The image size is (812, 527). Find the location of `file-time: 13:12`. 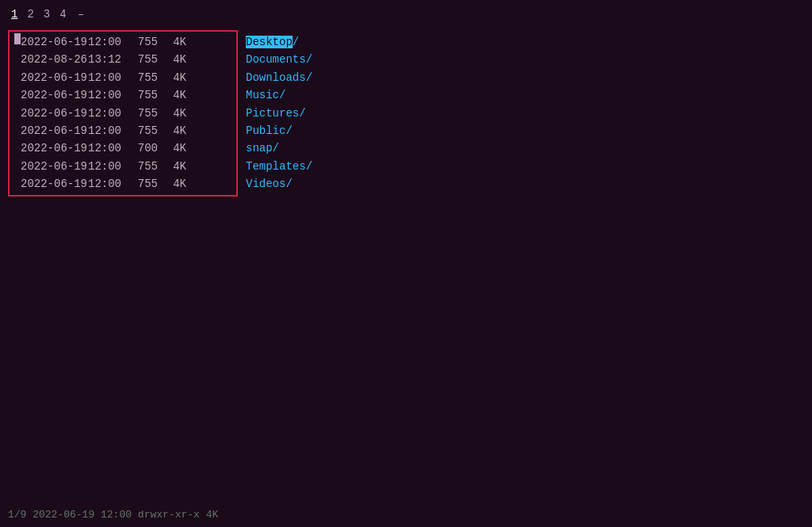

file-time: 13:12 is located at coordinates (107, 59).